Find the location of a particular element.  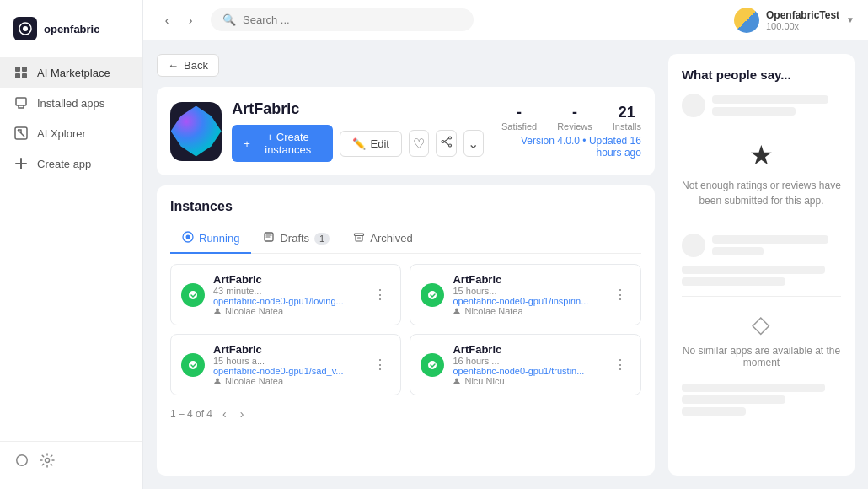

heart-button: ♡ is located at coordinates (419, 143).